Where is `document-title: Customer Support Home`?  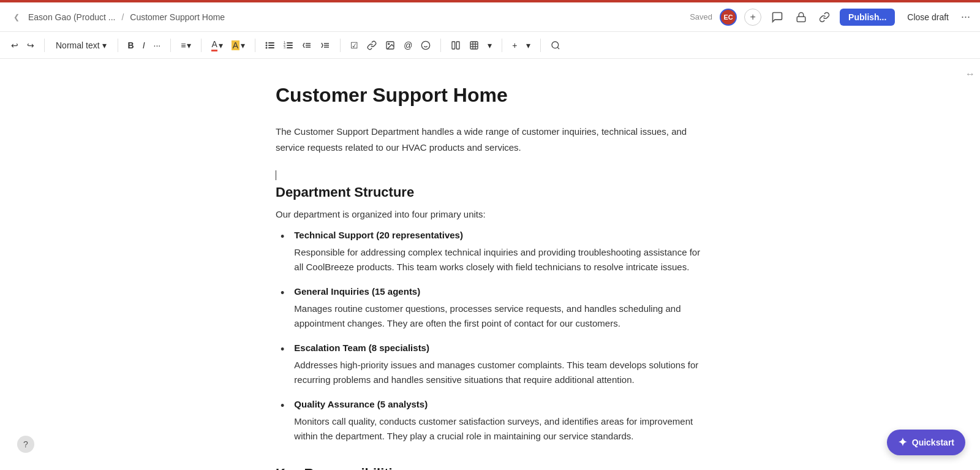 document-title: Customer Support Home is located at coordinates (490, 95).